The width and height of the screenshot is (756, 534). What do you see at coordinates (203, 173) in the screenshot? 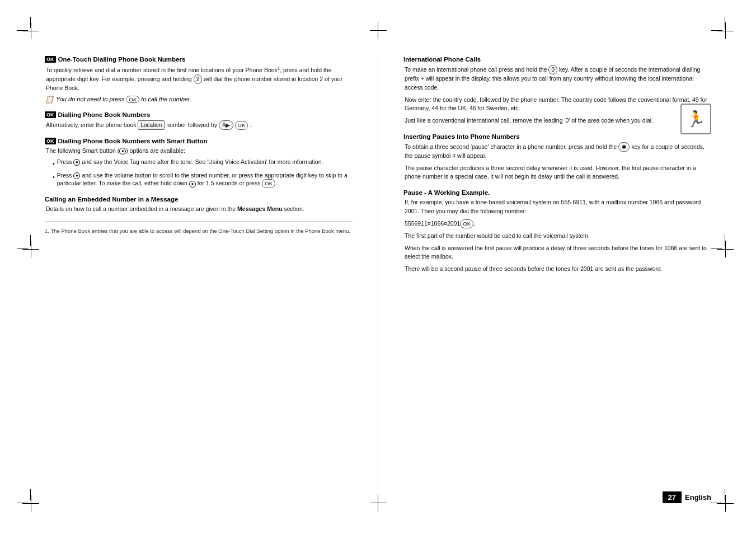
I see `bullet-list: • Press ● and say the Voice Tag name aft…` at bounding box center [203, 173].